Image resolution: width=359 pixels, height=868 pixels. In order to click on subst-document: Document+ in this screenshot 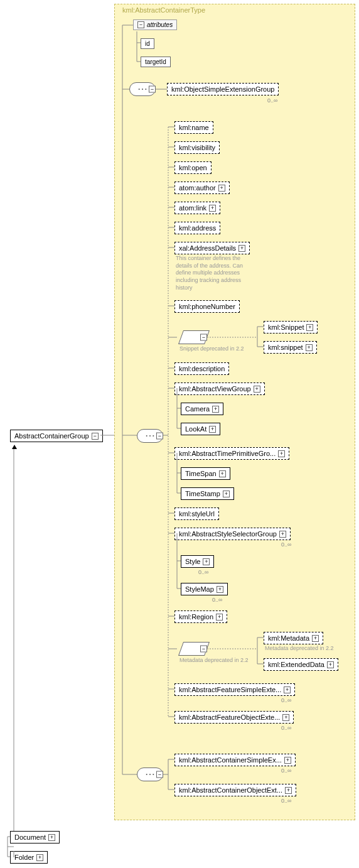, I will do `click(35, 837)`.